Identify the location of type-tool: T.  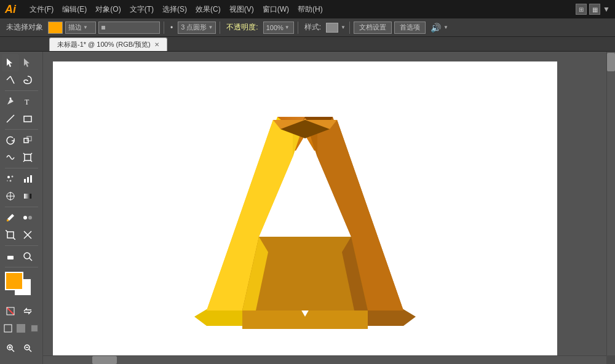
(28, 101).